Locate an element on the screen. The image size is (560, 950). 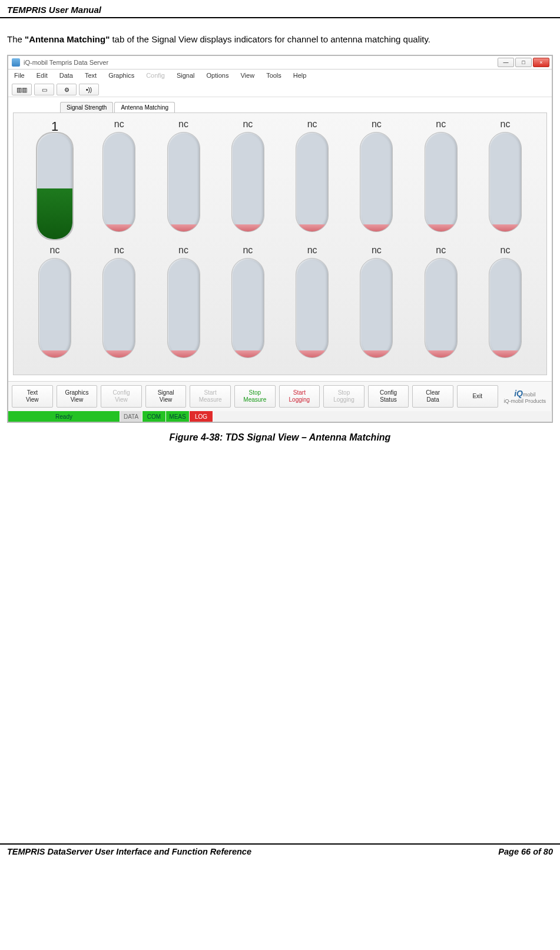
menu-tools: Tools is located at coordinates (274, 75).